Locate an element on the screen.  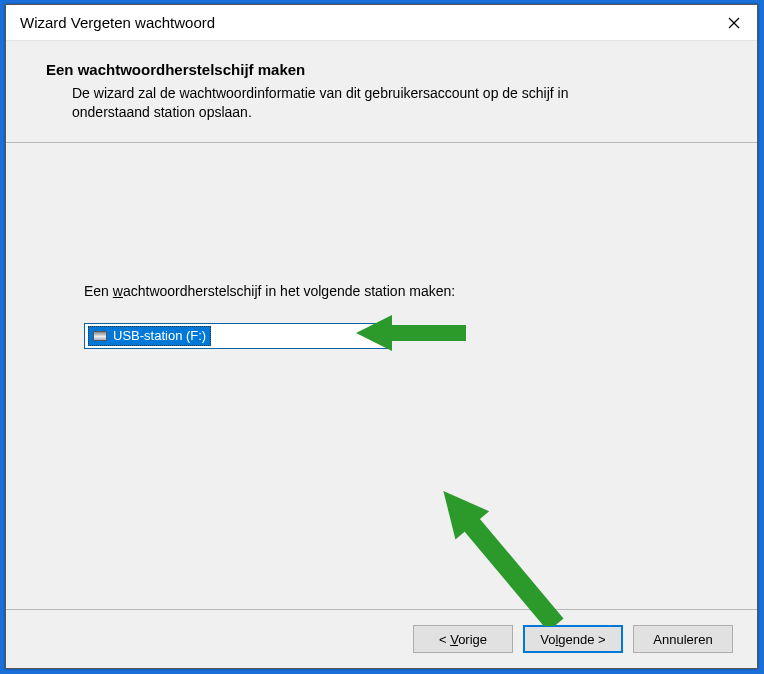
close-button is located at coordinates (734, 23).